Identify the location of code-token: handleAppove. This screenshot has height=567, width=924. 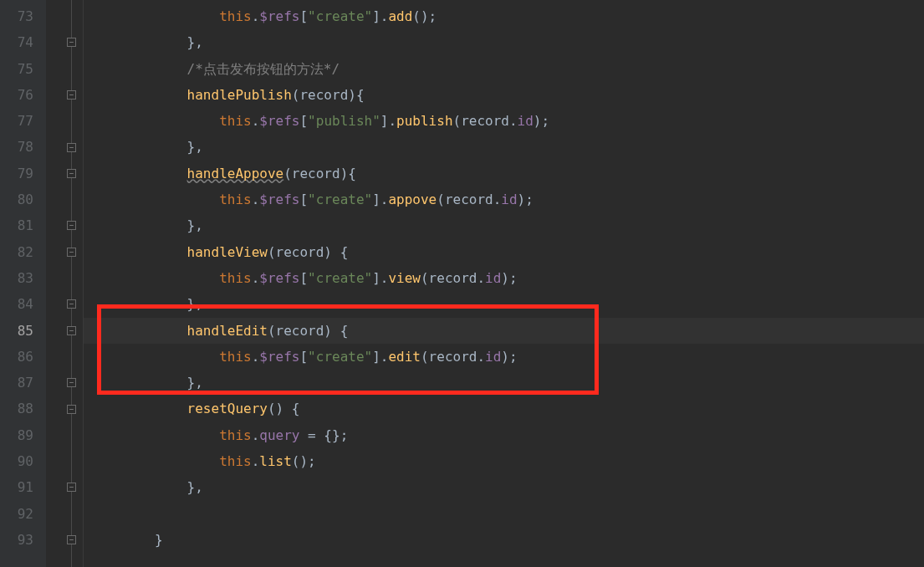
(236, 174).